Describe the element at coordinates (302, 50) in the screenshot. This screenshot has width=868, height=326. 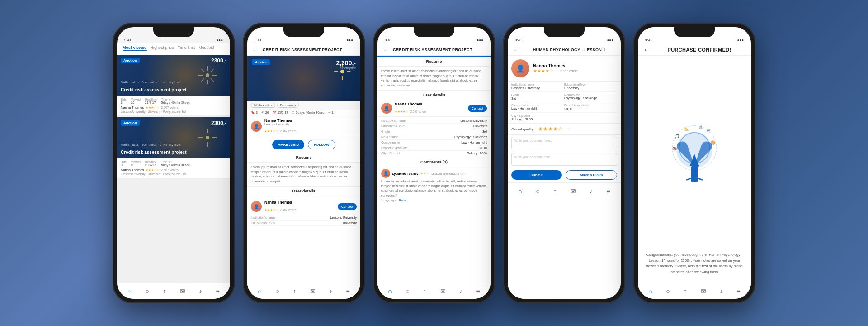
I see `page-title-2: CREDIT RISK ASSESSMENT PROJECT` at that location.